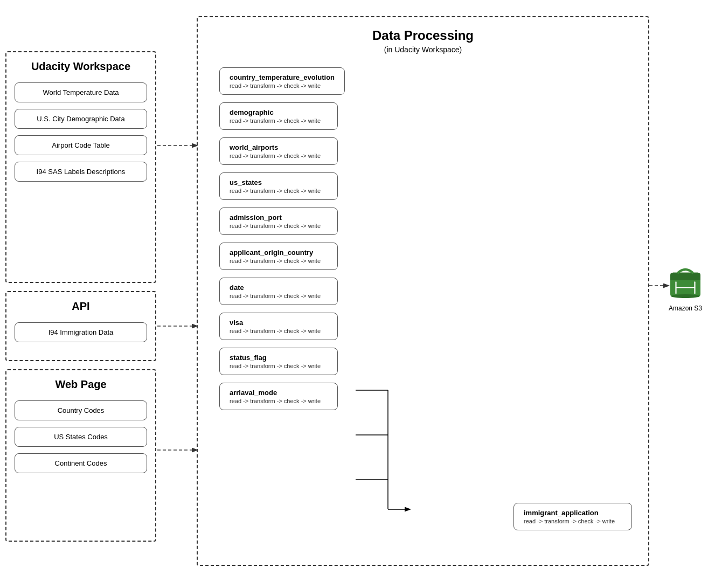  Describe the element at coordinates (81, 326) in the screenshot. I see `api-panel: API I94 Immigration Data` at that location.